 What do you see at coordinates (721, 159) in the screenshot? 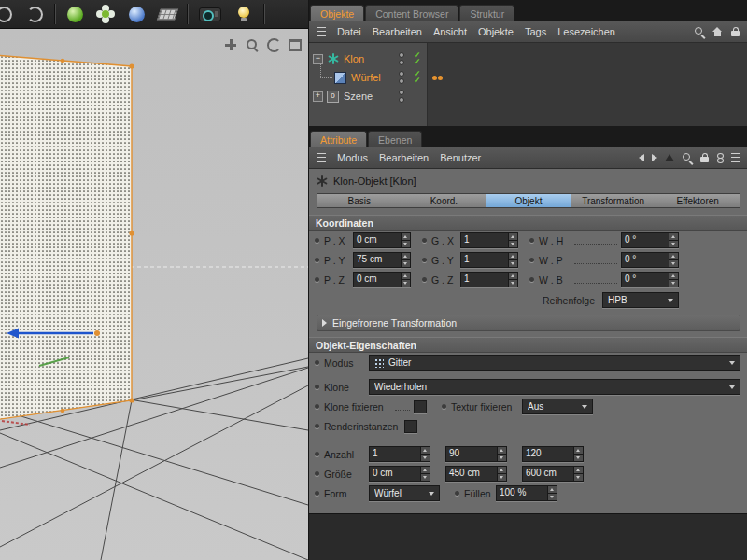
I see `snapshot-icon` at bounding box center [721, 159].